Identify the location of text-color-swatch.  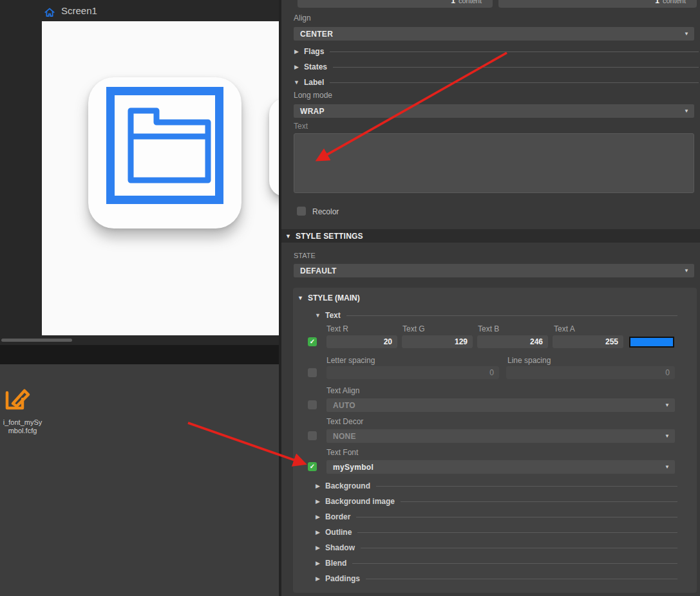
(652, 342).